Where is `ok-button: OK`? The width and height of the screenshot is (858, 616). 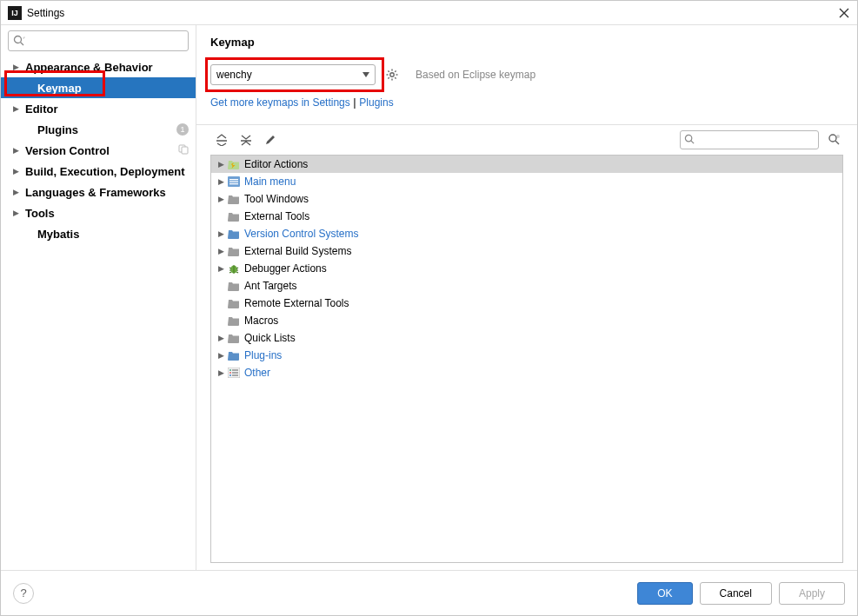
ok-button: OK is located at coordinates (664, 593).